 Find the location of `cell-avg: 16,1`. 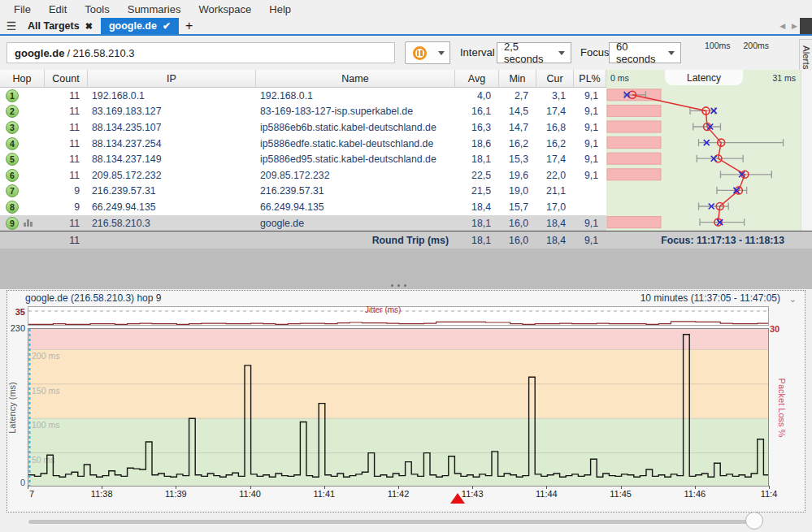

cell-avg: 16,1 is located at coordinates (477, 111).